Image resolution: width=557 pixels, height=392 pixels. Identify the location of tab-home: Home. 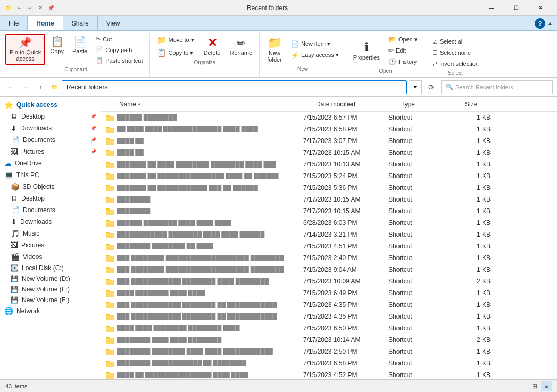
(45, 23).